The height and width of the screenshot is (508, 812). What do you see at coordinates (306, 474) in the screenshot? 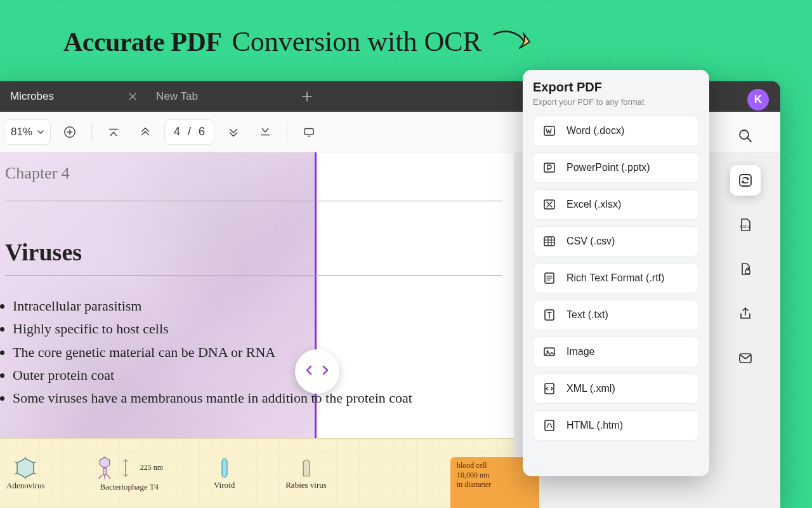
I see `diagram-rabies: Rabies virus` at bounding box center [306, 474].